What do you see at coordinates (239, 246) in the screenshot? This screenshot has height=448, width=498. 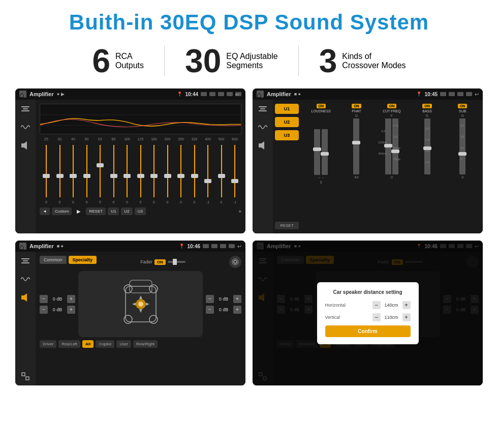 I see `back-icon-3: ↩` at bounding box center [239, 246].